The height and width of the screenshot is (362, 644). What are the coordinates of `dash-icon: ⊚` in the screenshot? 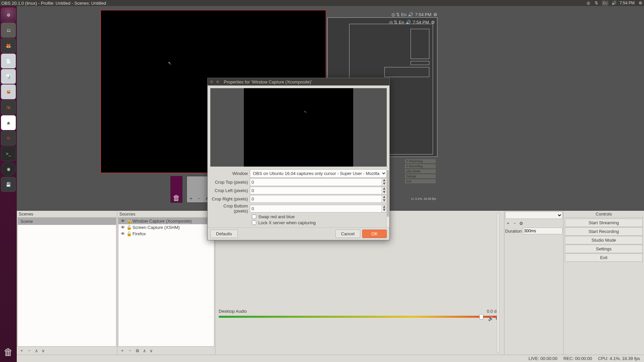 It's located at (8, 15).